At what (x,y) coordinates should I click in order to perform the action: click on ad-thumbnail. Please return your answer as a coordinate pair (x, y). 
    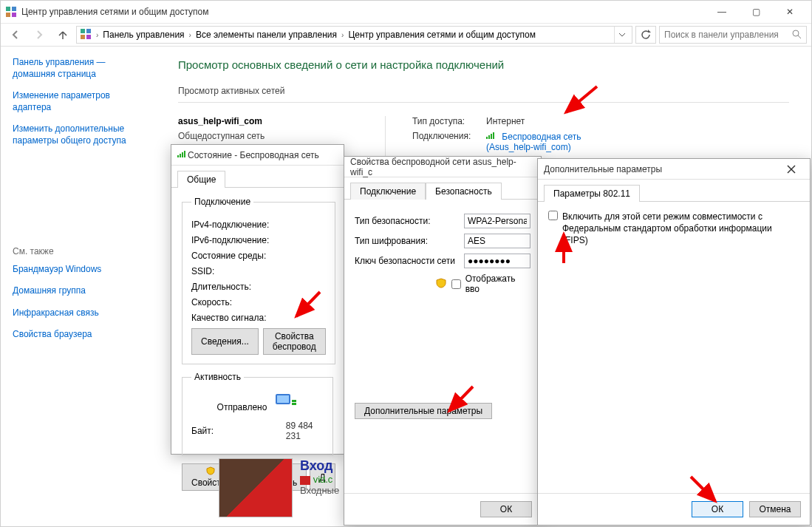
    Looking at the image, I should click on (256, 488).